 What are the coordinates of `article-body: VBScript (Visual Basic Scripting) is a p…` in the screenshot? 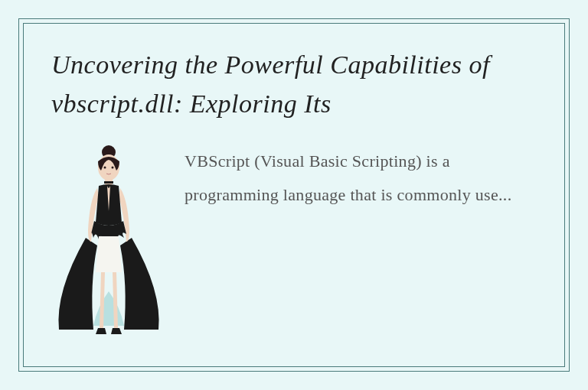 It's located at (361, 175).